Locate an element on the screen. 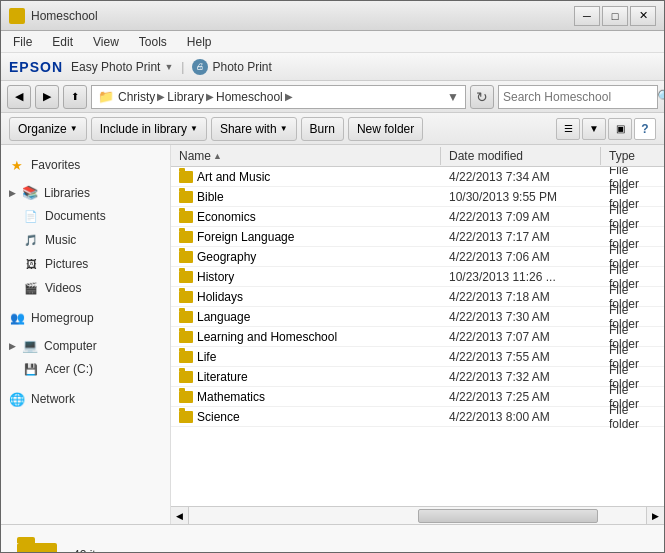  path-library: Library is located at coordinates (186, 97).